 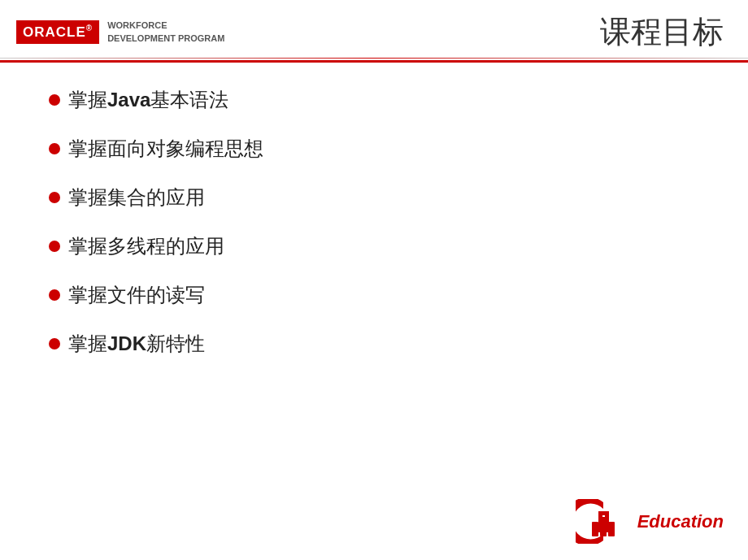 I want to click on oracle-registered: ®, so click(x=89, y=28).